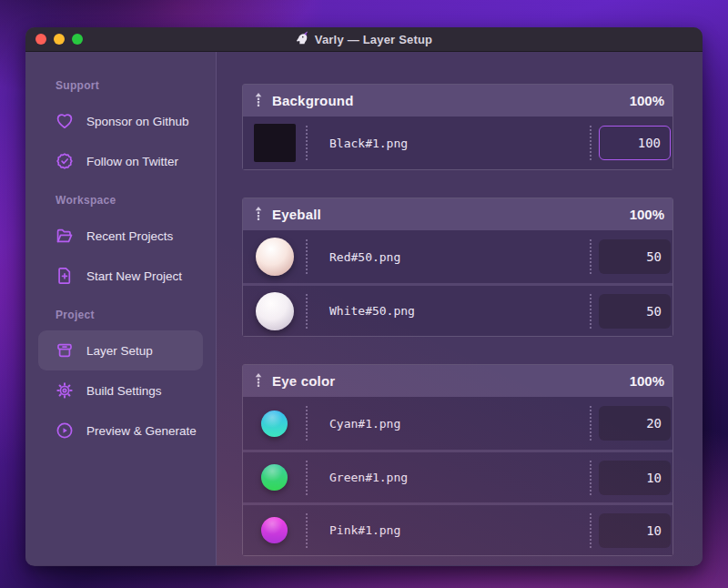 The image size is (728, 588). I want to click on window-title: Varly — Layer Setup, so click(364, 39).